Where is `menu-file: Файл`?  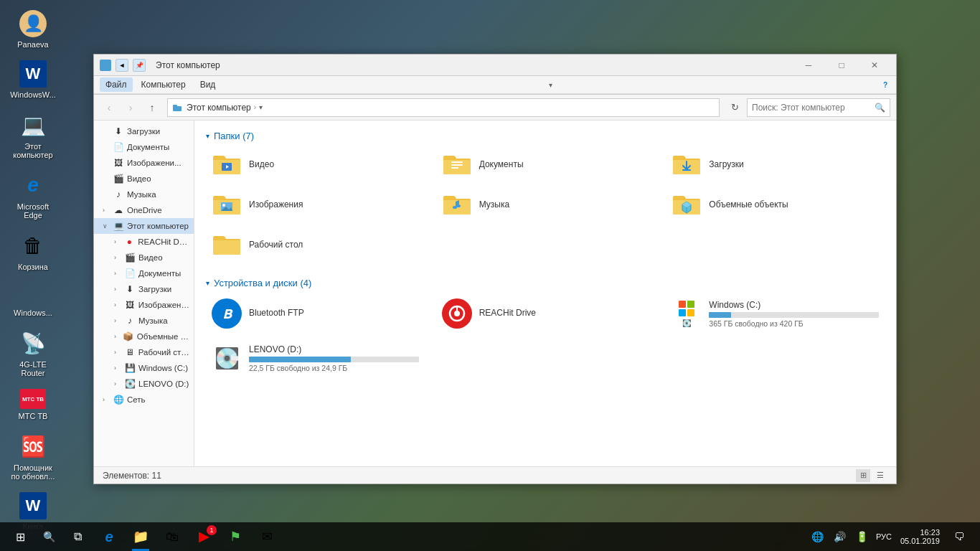
menu-file: Файл is located at coordinates (116, 85).